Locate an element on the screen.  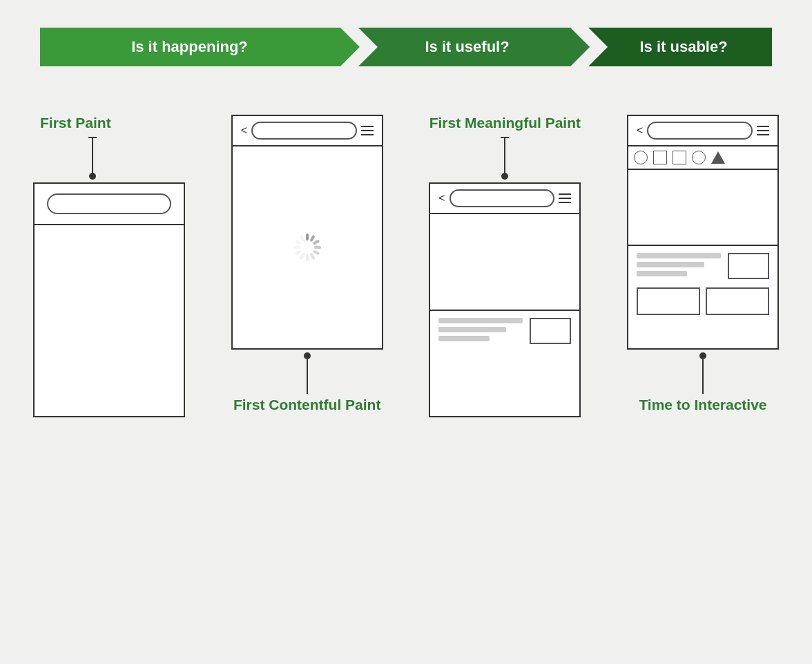
phone4-menu-icon is located at coordinates (763, 131).